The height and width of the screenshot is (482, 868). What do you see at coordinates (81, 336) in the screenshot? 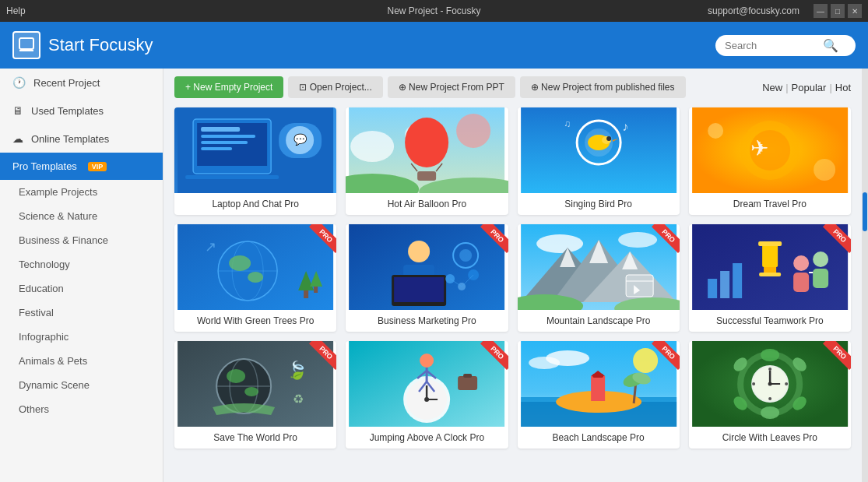
I see `sidebar-item-infographic: Infographic` at bounding box center [81, 336].